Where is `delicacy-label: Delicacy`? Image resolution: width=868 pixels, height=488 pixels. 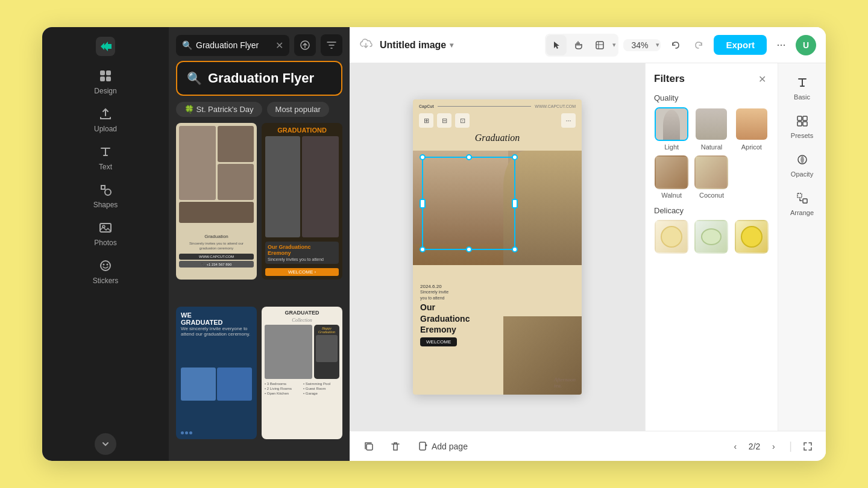 delicacy-label: Delicacy is located at coordinates (711, 211).